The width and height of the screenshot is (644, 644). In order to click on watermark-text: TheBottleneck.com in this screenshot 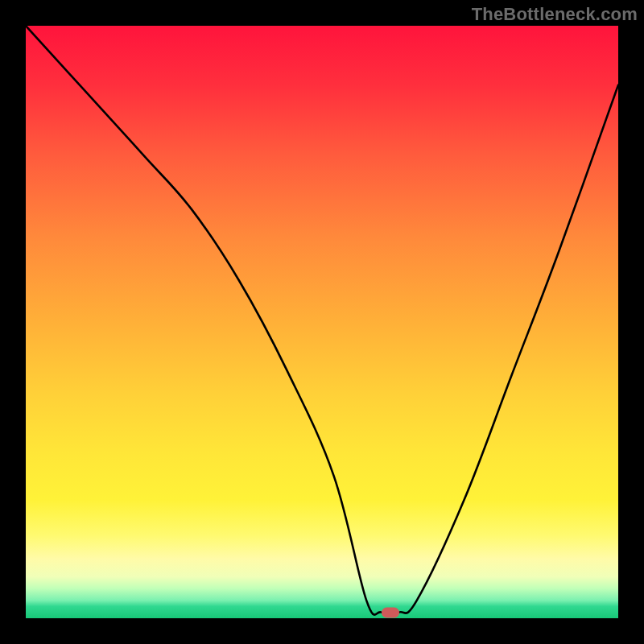, I will do `click(555, 14)`.